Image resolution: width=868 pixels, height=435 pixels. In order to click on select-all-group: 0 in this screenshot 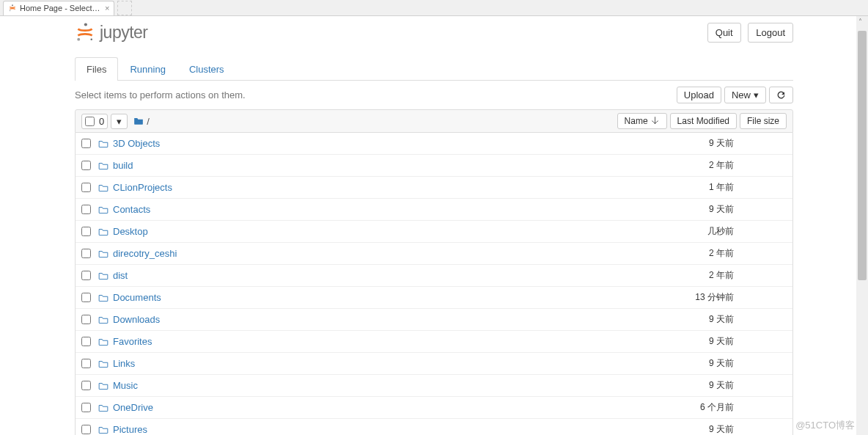, I will do `click(95, 122)`.